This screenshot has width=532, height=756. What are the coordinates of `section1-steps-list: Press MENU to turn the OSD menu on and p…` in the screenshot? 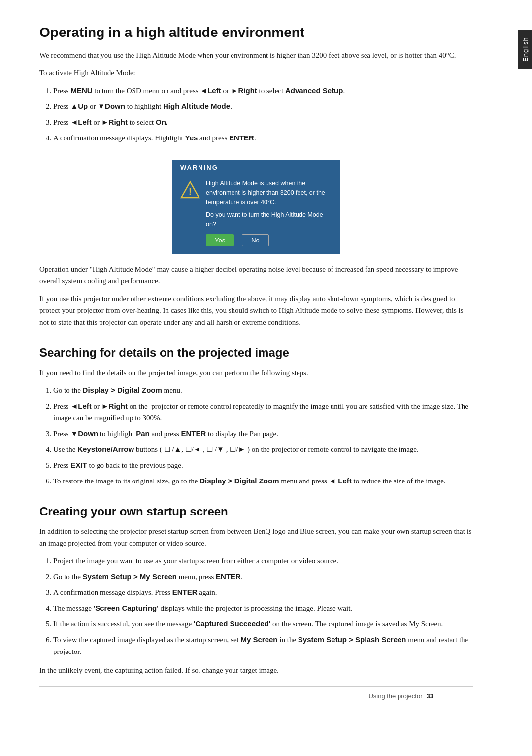 It's located at (263, 114).